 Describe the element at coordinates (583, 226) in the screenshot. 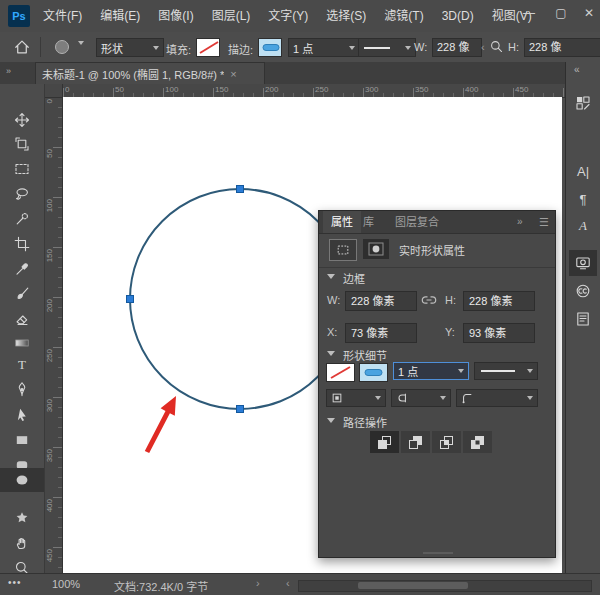

I see `glyphs-panel-icon: A` at that location.